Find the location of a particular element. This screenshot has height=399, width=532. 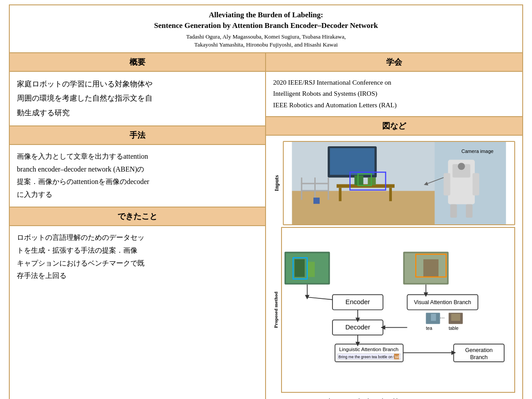

scene-image: Camera image is located at coordinates (399, 183).